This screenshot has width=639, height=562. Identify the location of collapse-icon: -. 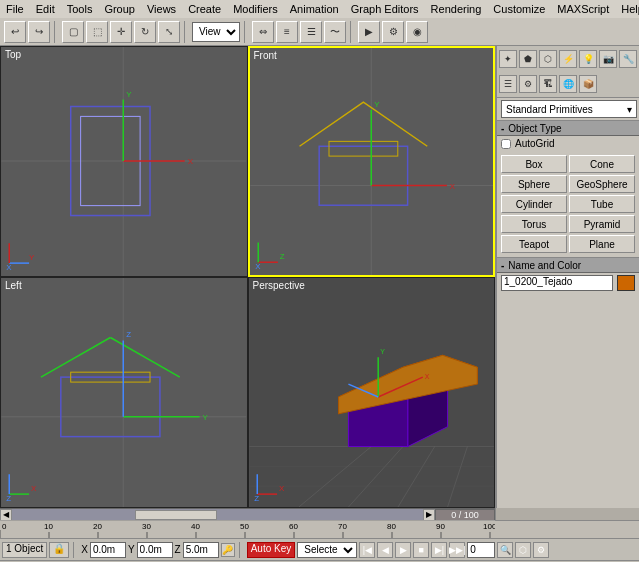
(502, 128).